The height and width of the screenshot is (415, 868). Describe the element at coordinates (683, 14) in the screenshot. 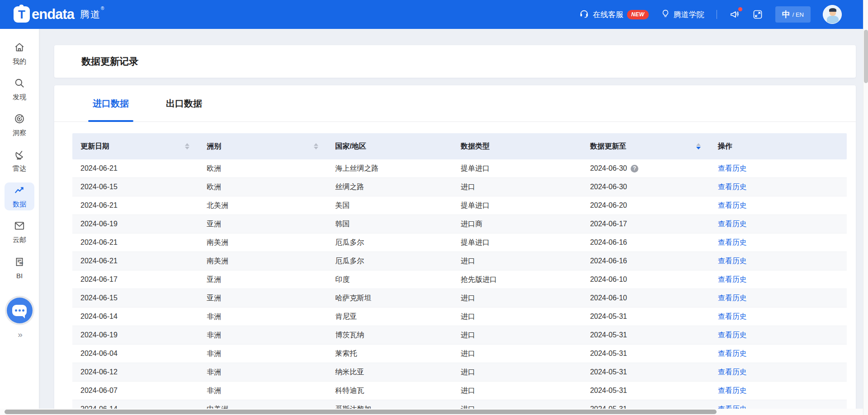

I see `academy-link: 腾道学院` at that location.